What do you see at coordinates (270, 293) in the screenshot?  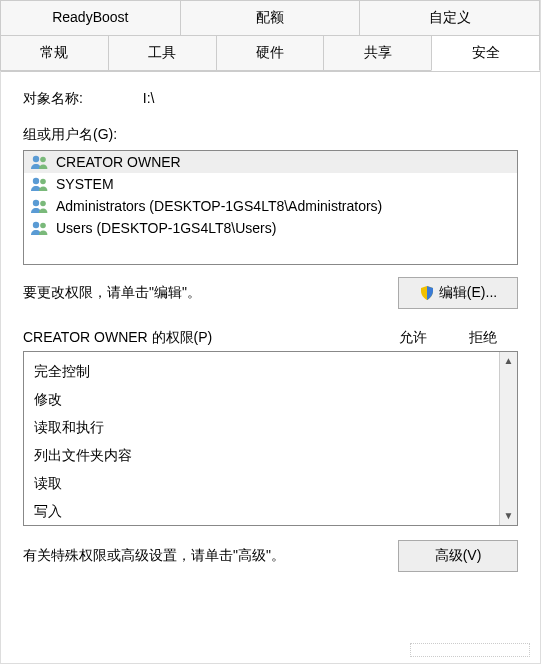 I see `edit-row: 要更改权限，请单击"编辑"。 编辑(E)...` at bounding box center [270, 293].